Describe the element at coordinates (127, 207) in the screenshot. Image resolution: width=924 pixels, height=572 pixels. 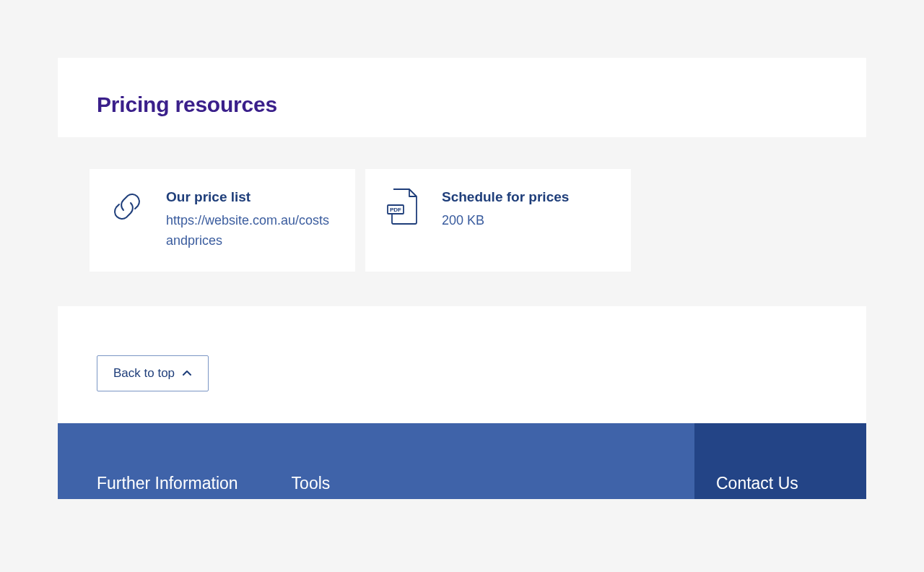
I see `link-icon` at that location.